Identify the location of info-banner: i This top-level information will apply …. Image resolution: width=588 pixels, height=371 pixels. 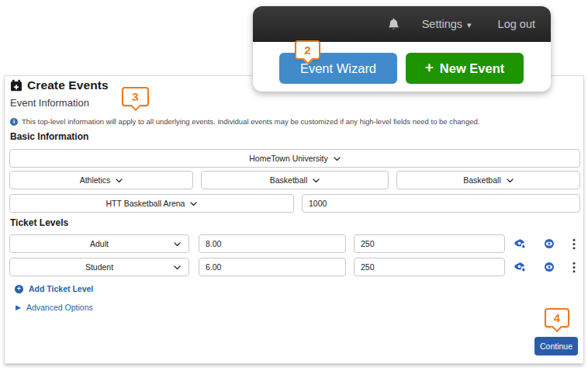
(289, 121).